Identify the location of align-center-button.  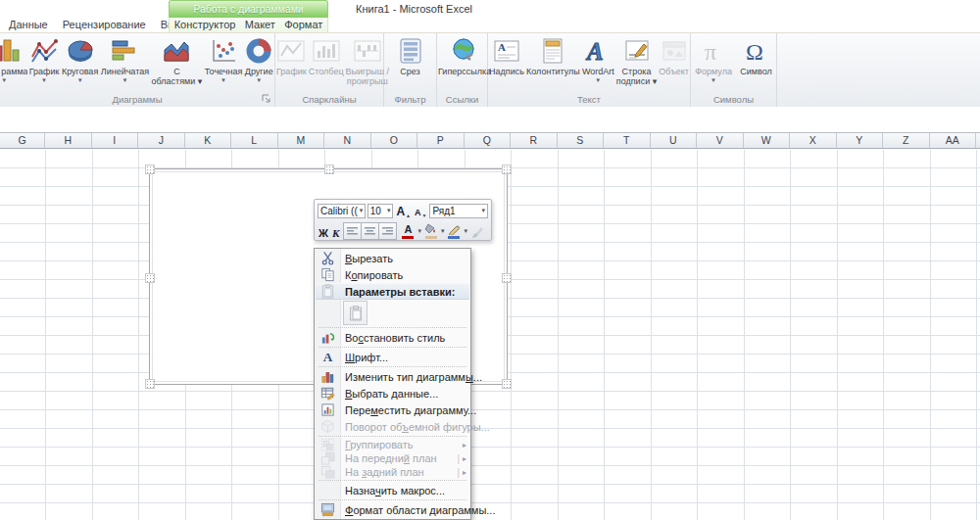
(370, 231).